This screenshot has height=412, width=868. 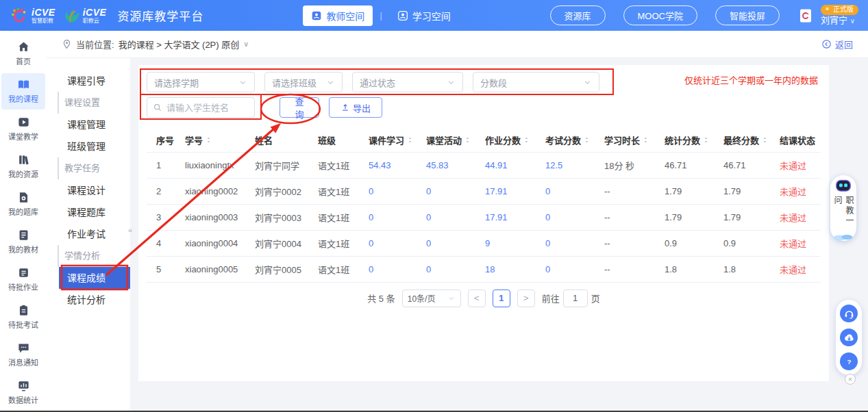 I want to click on export-button: 导出, so click(x=356, y=107).